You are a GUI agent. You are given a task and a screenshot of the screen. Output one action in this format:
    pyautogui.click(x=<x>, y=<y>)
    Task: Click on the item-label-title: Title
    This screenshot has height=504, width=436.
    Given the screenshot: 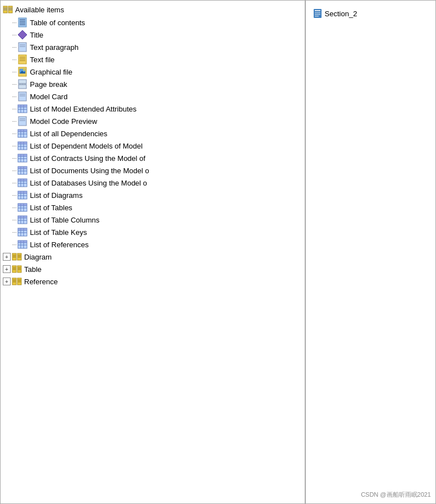 What is the action you would take?
    pyautogui.click(x=36, y=35)
    